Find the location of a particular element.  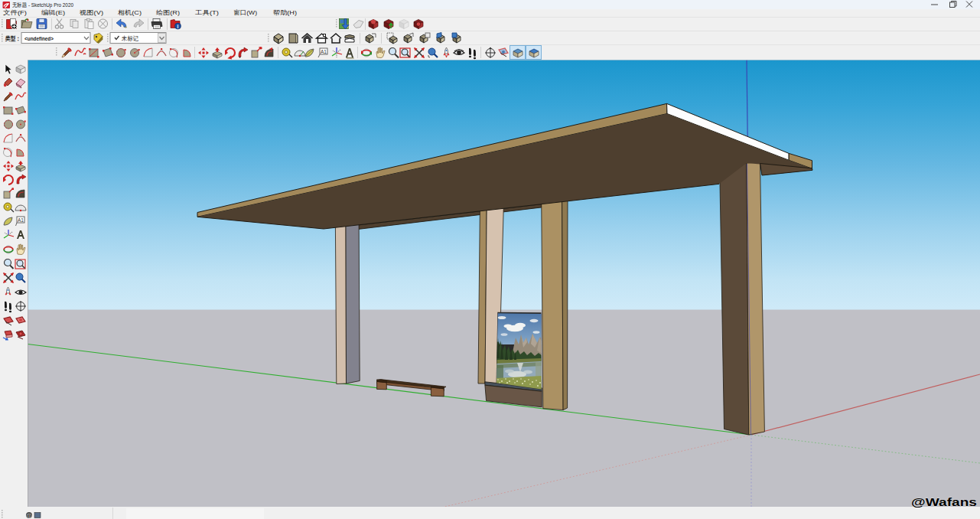

svg-text: 文件(F) is located at coordinates (15, 12).